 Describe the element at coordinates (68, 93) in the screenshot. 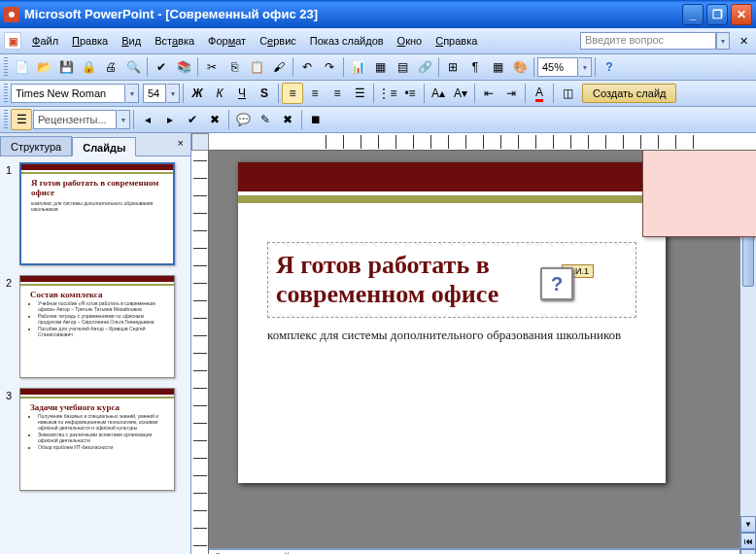

I see `font-combo: Times New Roman` at that location.